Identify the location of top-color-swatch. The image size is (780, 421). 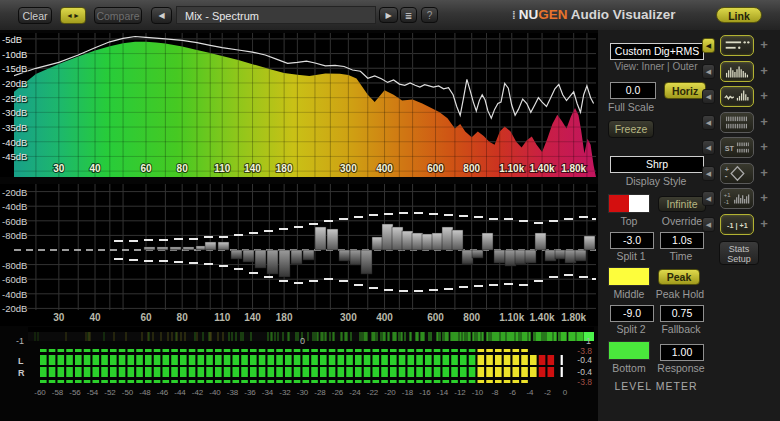
(629, 204).